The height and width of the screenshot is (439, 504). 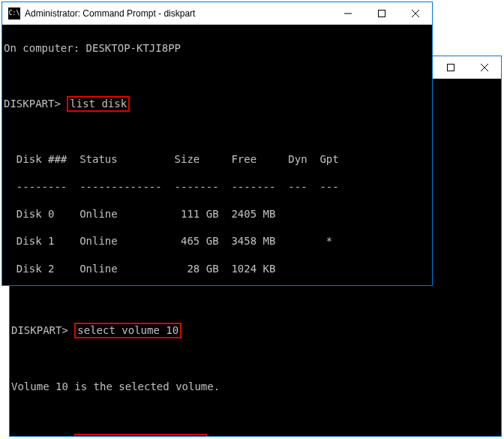 I want to click on volume-selected-msg: Volume 10 is the selected volume., so click(x=255, y=386).